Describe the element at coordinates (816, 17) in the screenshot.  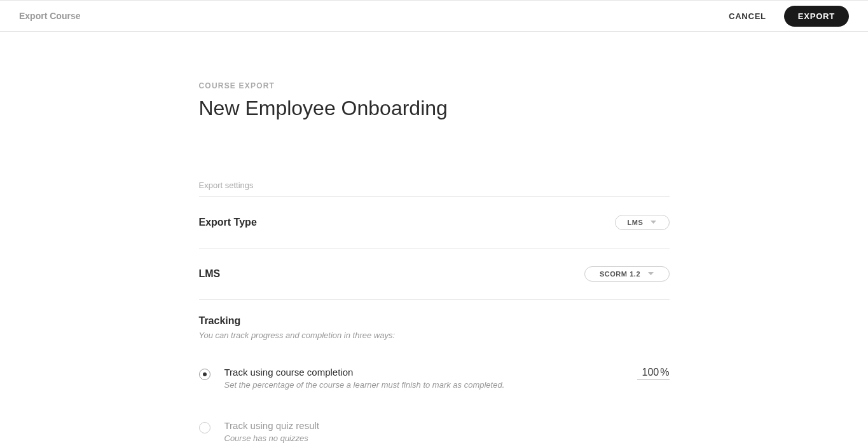
I see `export-button: EXPORT` at that location.